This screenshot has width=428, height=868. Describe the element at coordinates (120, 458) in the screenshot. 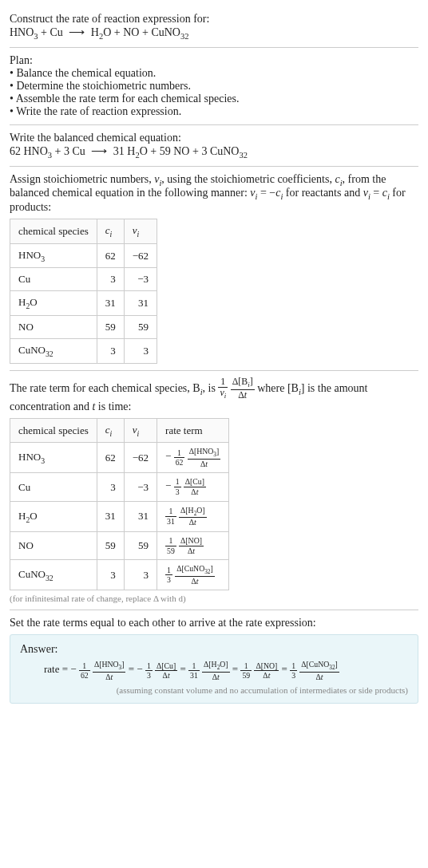

I see `table-row: HNO3 62 −62 − 162 Δ[HNO3]Δt` at that location.